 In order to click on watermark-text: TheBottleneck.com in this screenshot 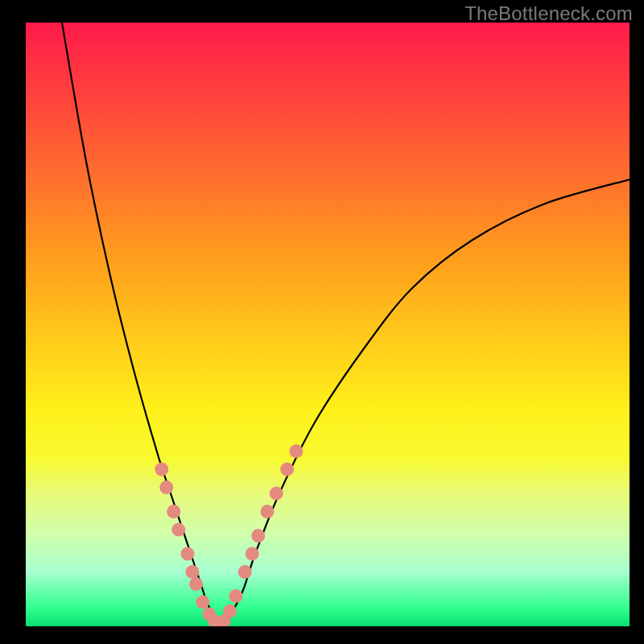, I will do `click(549, 14)`.